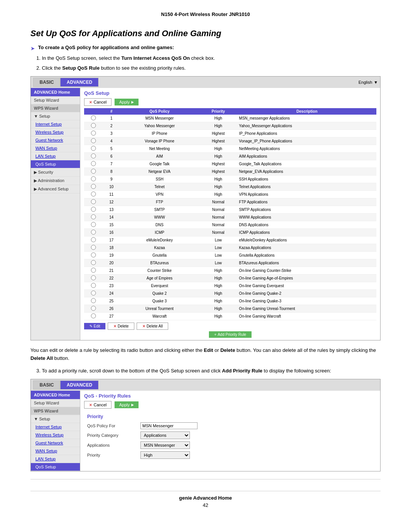  Describe the element at coordinates (159, 172) in the screenshot. I see `cell-policy: Netgear EVA` at that location.